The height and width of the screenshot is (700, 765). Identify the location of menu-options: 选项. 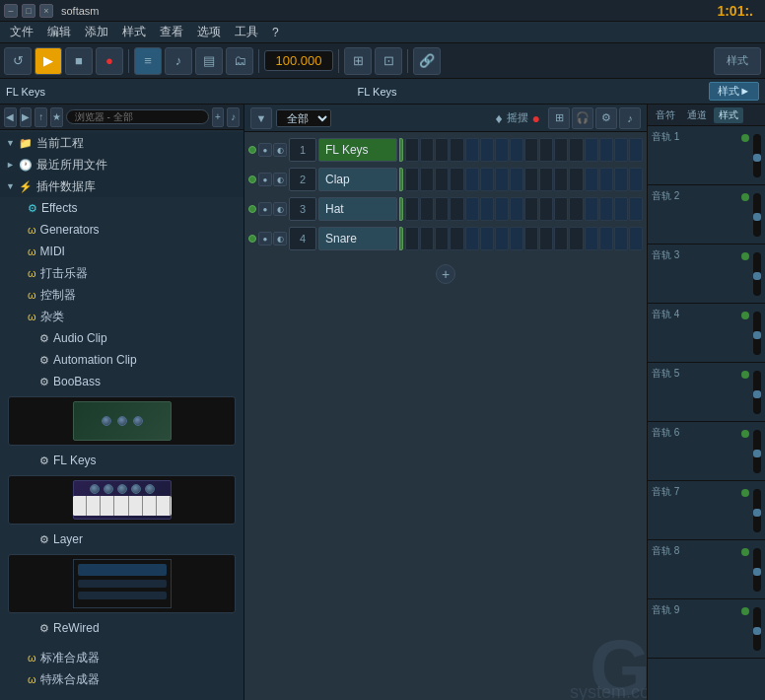
(209, 32).